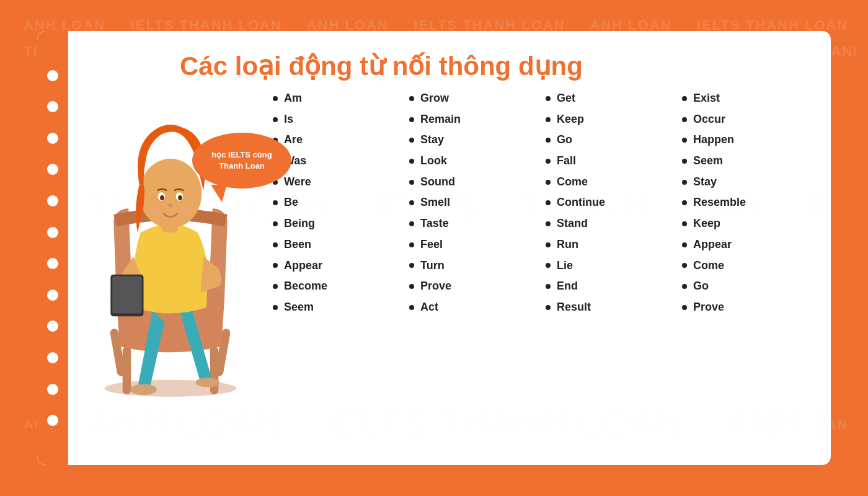 This screenshot has width=868, height=496. What do you see at coordinates (608, 245) in the screenshot?
I see `list-item: Run` at bounding box center [608, 245].